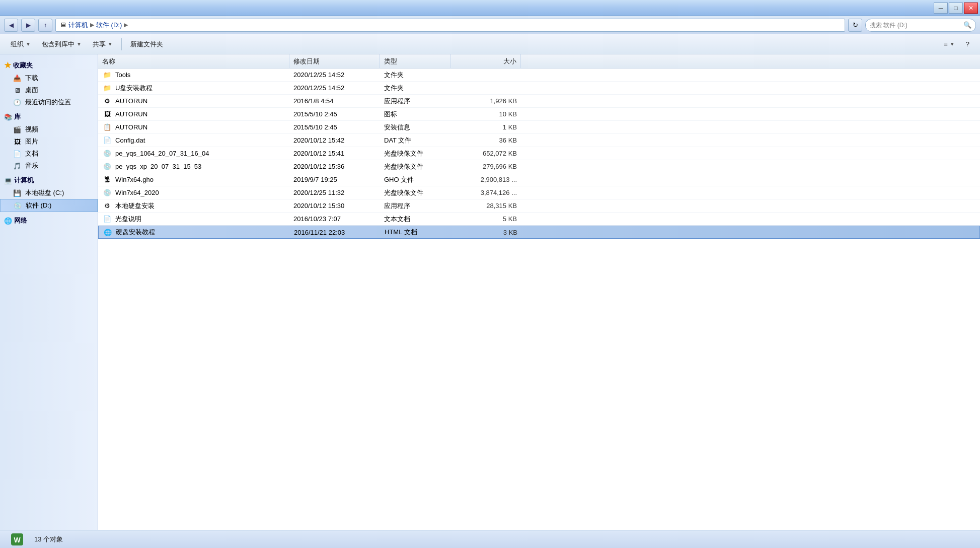 Image resolution: width=980 pixels, height=548 pixels. What do you see at coordinates (49, 141) in the screenshot?
I see `library-section: 📚 库 🎬 视频 🖼 图片 📄 文档 🎵 音乐` at bounding box center [49, 141].